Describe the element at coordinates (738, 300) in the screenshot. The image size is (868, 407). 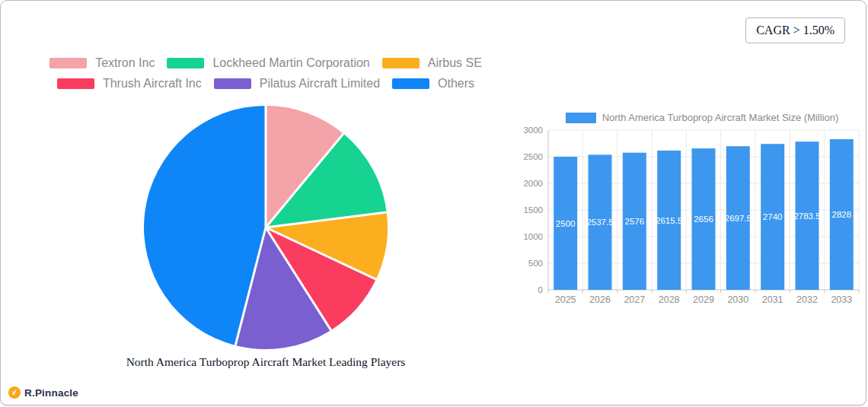
I see `x-axis-category-label: 2030` at that location.